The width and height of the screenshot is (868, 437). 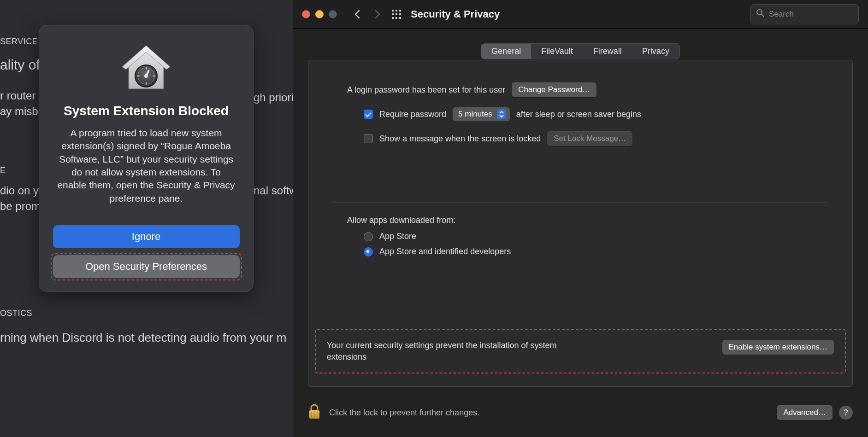 What do you see at coordinates (368, 114) in the screenshot?
I see `require-password-checkbox` at bounding box center [368, 114].